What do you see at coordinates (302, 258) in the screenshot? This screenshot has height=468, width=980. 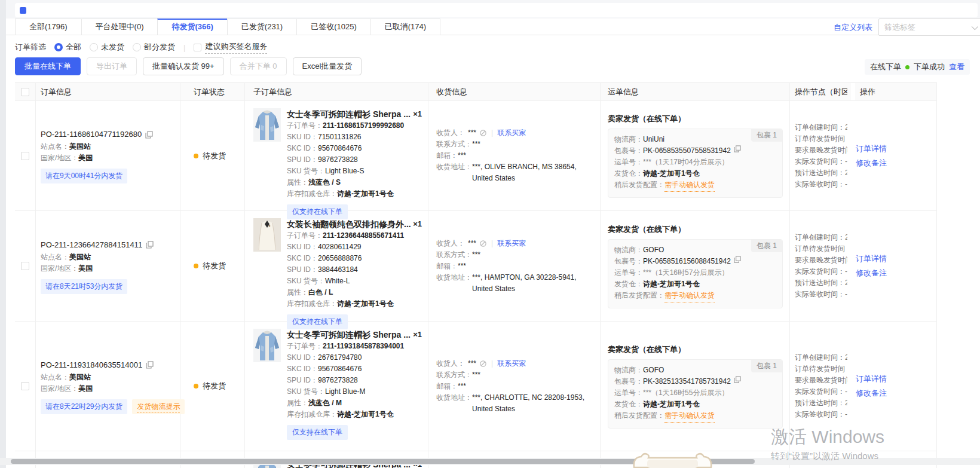 I see `skc-id-label: SKC ID：` at bounding box center [302, 258].